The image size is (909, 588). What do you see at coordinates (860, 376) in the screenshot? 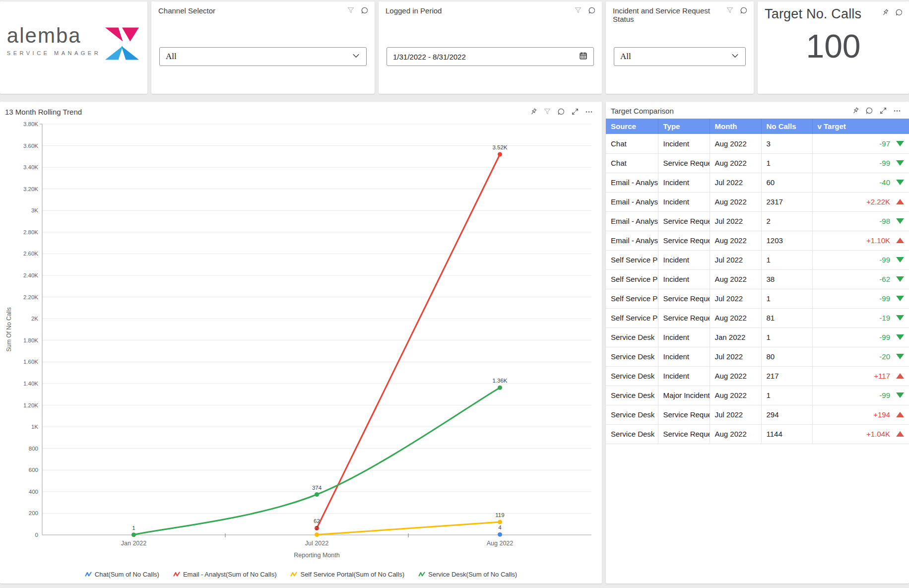
I see `cell-v-target: +117` at bounding box center [860, 376].